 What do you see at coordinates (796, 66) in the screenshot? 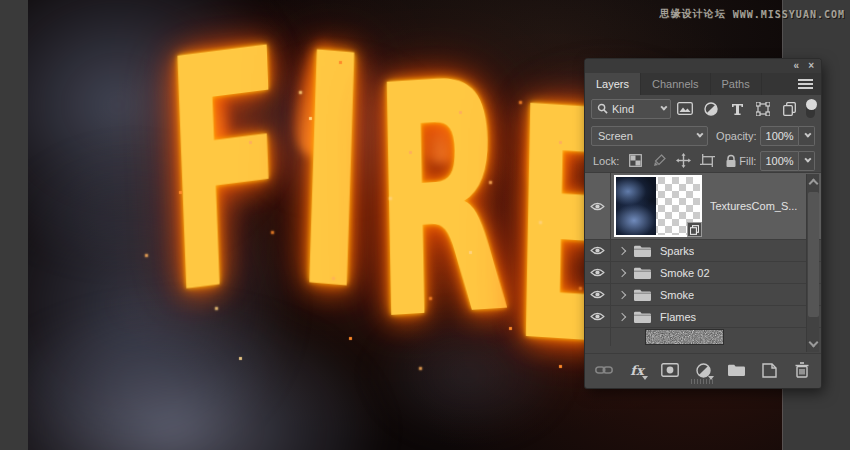
I see `collapse-panel-icon: «` at bounding box center [796, 66].